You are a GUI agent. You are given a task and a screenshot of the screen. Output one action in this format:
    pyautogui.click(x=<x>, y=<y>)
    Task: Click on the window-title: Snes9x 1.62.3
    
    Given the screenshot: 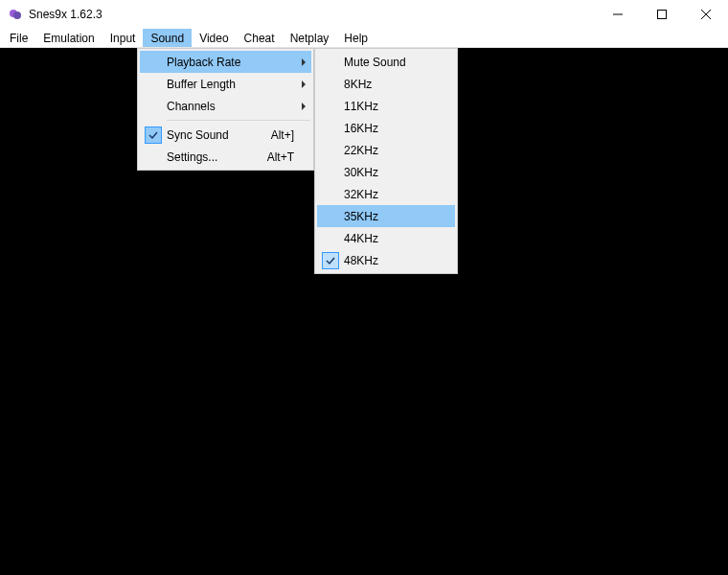 What is the action you would take?
    pyautogui.click(x=65, y=14)
    